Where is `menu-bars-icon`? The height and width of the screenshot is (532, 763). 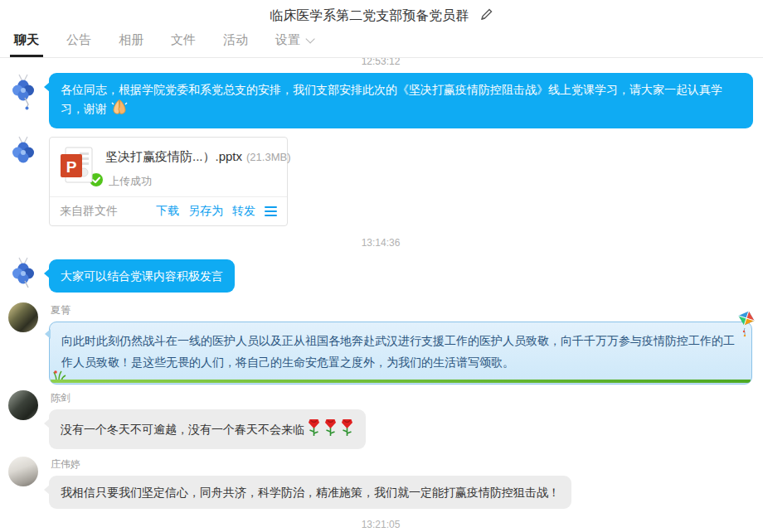 menu-bars-icon is located at coordinates (270, 211).